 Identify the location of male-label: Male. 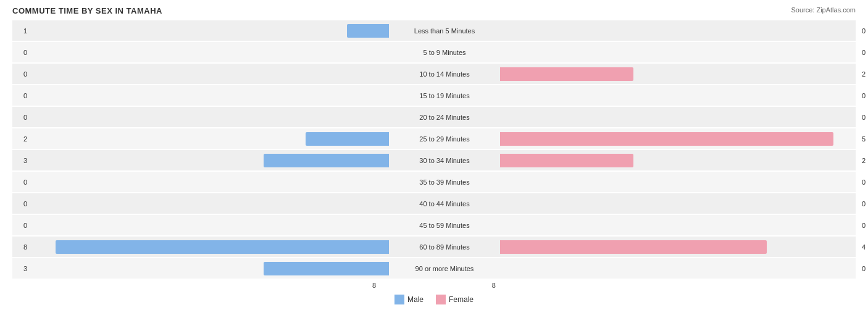
(415, 300).